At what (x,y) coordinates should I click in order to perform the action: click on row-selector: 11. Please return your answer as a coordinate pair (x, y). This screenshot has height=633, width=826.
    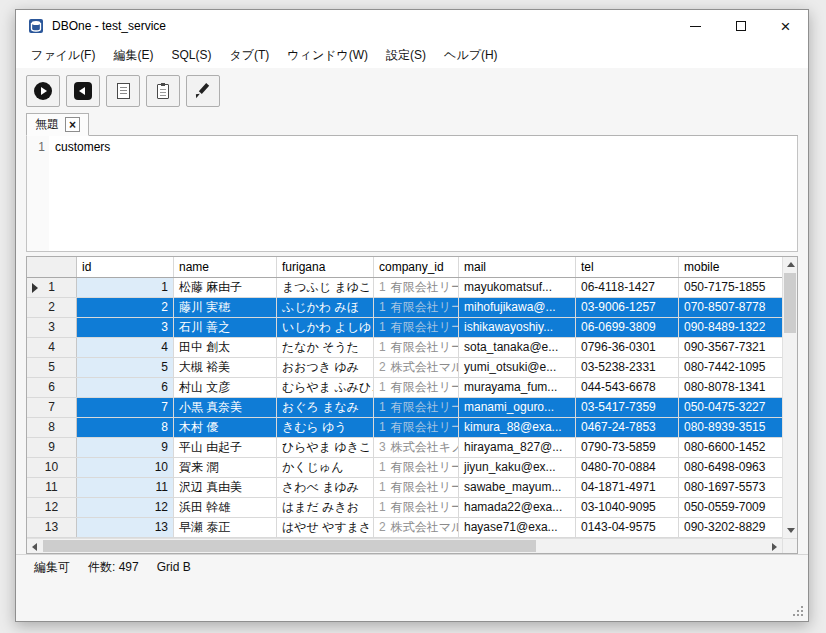
    Looking at the image, I should click on (52, 488).